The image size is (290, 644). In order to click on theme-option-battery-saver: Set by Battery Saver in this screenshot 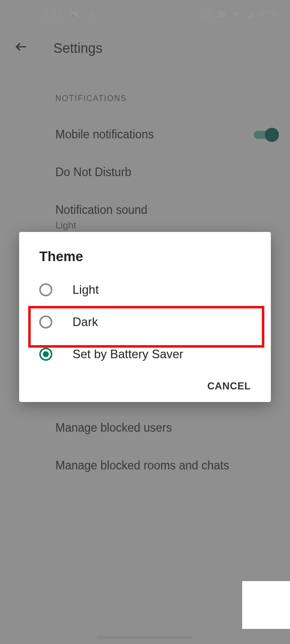, I will do `click(145, 354)`.